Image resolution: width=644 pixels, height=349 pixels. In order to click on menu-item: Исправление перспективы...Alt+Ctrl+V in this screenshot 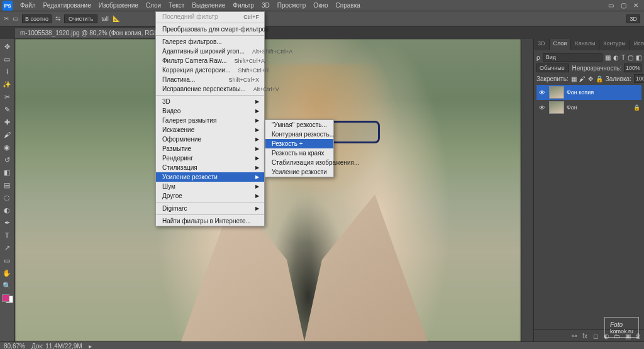, I will do `click(210, 89)`.